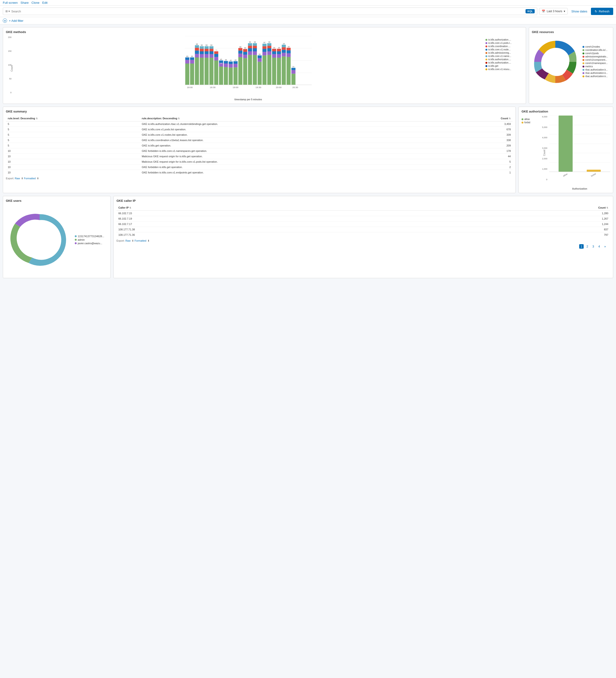  What do you see at coordinates (248, 67) in the screenshot?
I see `gke-methods-chart: 63 63` at bounding box center [248, 67].